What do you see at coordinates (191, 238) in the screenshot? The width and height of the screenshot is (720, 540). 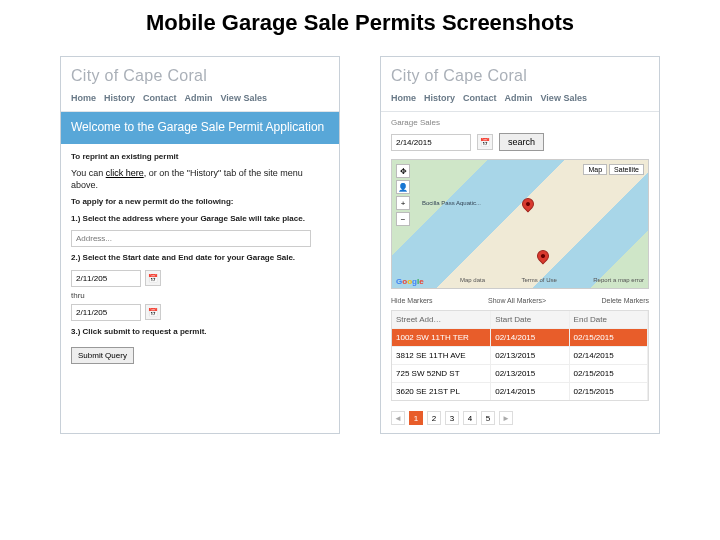 I see `address-input` at bounding box center [191, 238].